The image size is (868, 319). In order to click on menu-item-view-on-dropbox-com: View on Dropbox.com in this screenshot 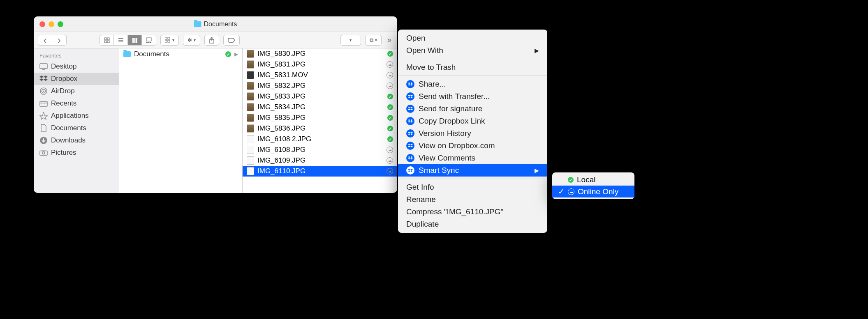, I will do `click(473, 146)`.